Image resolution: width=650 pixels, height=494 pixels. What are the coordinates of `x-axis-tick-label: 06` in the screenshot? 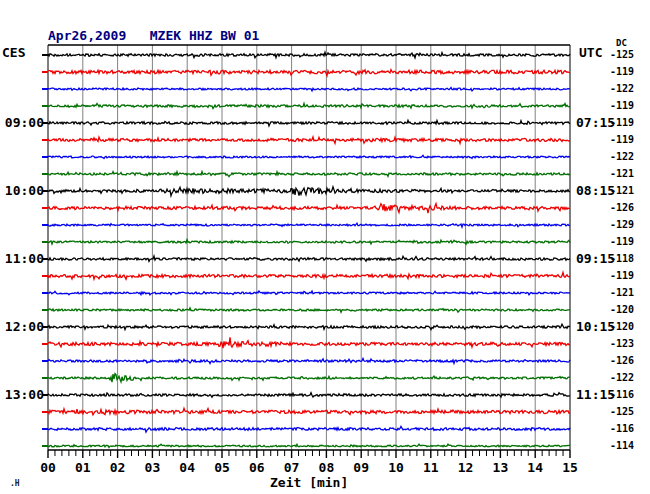 It's located at (257, 468).